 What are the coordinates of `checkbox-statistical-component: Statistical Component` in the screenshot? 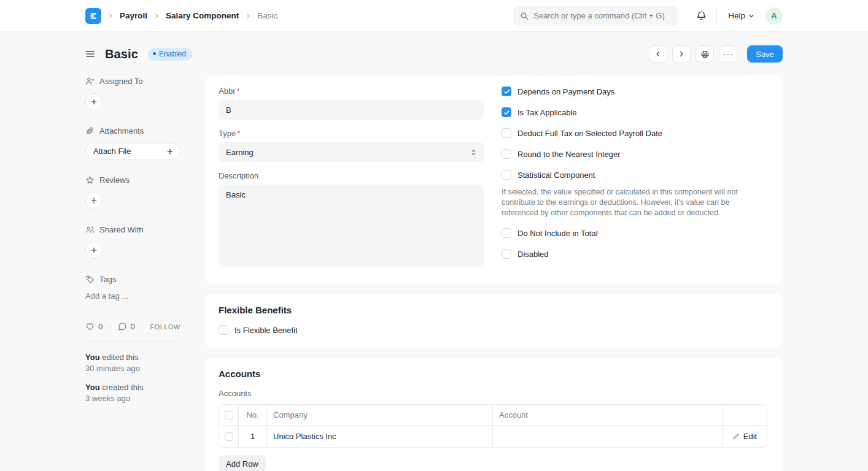 It's located at (635, 175).